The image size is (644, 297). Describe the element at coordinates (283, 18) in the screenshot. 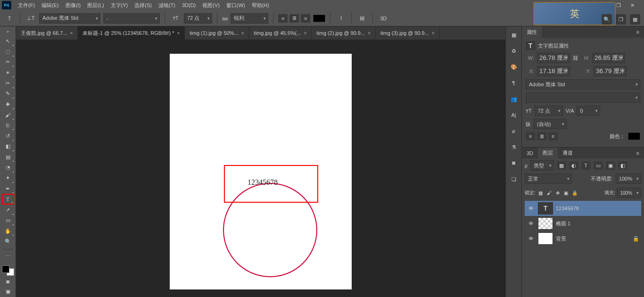

I see `align-left-button: ≡` at that location.